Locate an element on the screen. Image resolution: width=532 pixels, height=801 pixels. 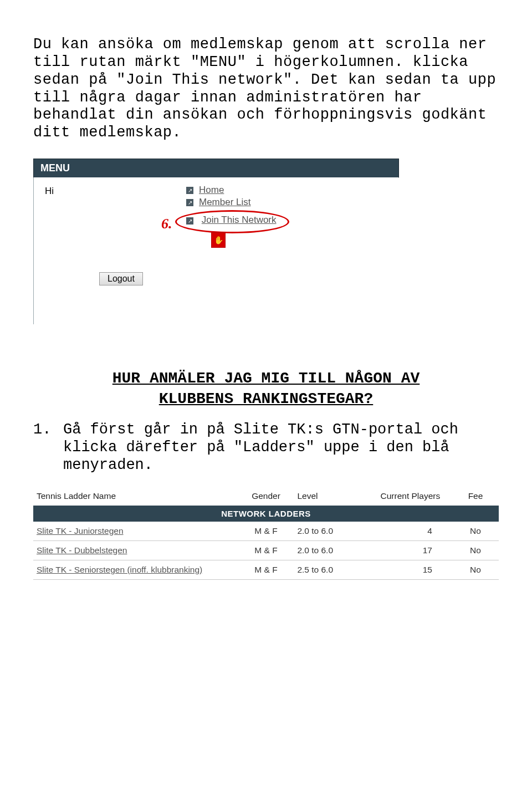
menu-screenshot: MENU Hi 6. ↗ Home ↗ Member List ↗ Join T… is located at coordinates (216, 242).